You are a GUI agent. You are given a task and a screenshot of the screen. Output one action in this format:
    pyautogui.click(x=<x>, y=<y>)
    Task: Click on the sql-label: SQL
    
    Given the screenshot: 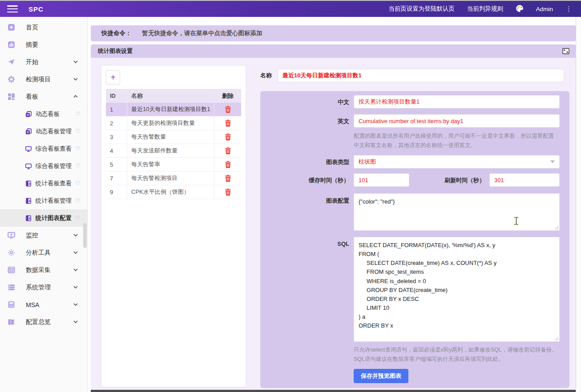 What is the action you would take?
    pyautogui.click(x=305, y=244)
    